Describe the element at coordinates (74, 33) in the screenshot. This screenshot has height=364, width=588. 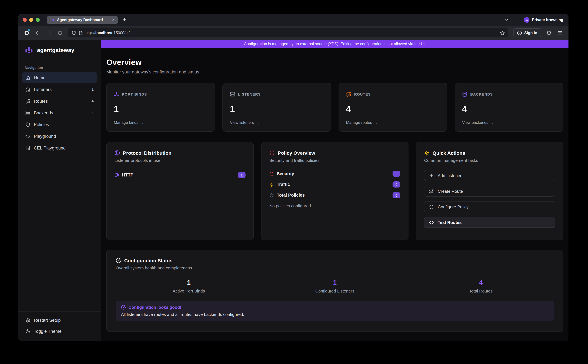
I see `tracking-protection-shield-icon` at that location.